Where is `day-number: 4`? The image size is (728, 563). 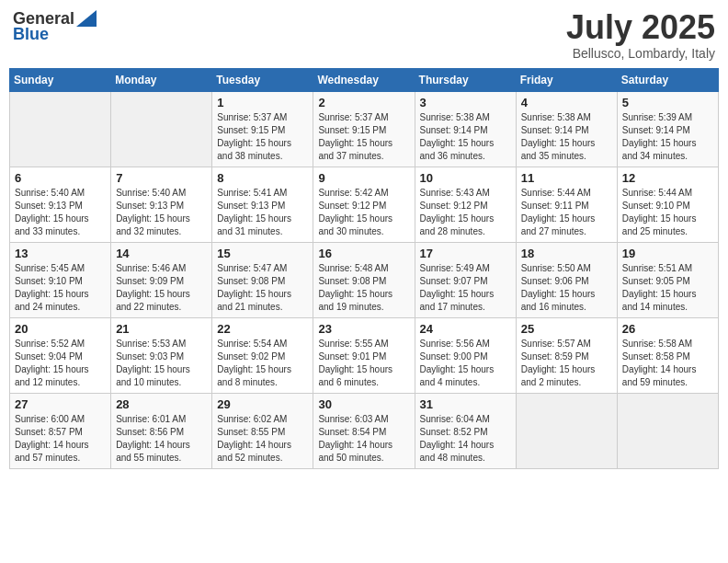 day-number: 4 is located at coordinates (566, 103).